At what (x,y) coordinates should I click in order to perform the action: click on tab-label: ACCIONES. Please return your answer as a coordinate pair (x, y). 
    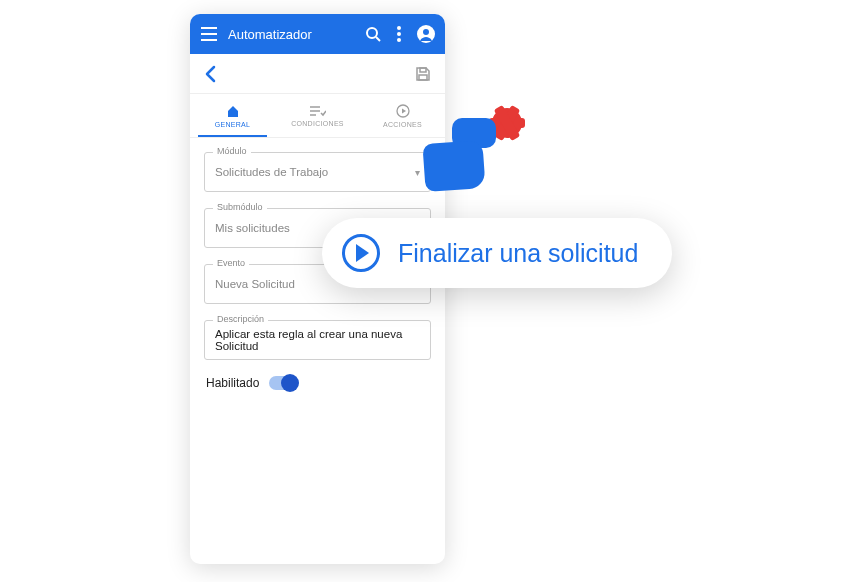
    Looking at the image, I should click on (402, 124).